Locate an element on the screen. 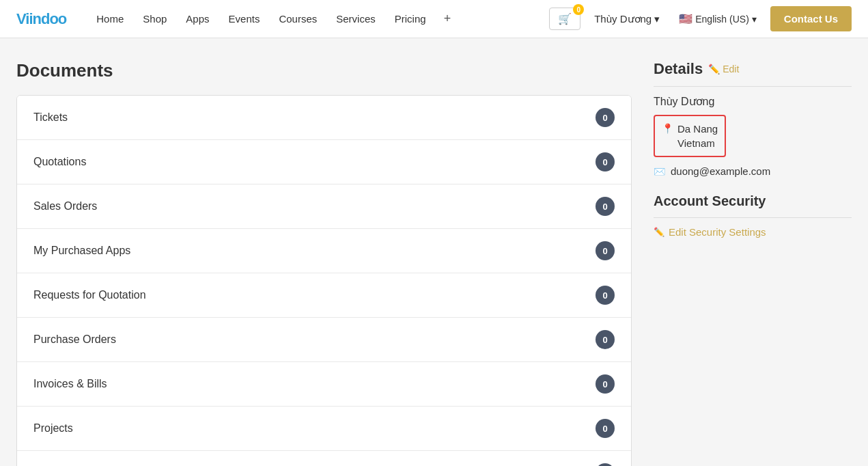 Image resolution: width=868 pixels, height=466 pixels. divider-security is located at coordinates (753, 217).